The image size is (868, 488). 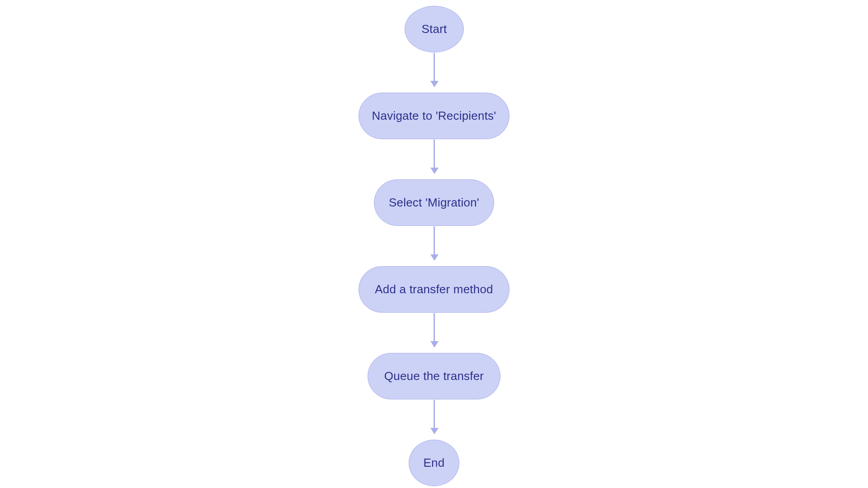 I want to click on flowchart-node-end: End, so click(x=434, y=463).